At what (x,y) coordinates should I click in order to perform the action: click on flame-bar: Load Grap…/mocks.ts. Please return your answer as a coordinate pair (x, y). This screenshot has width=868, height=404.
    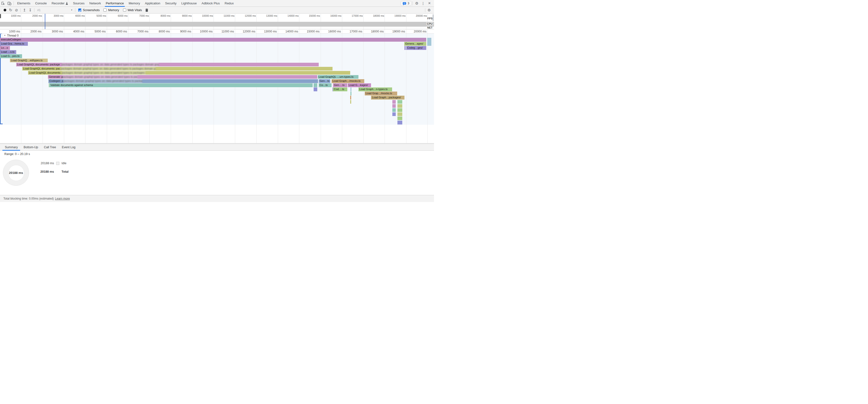
    Looking at the image, I should click on (381, 94).